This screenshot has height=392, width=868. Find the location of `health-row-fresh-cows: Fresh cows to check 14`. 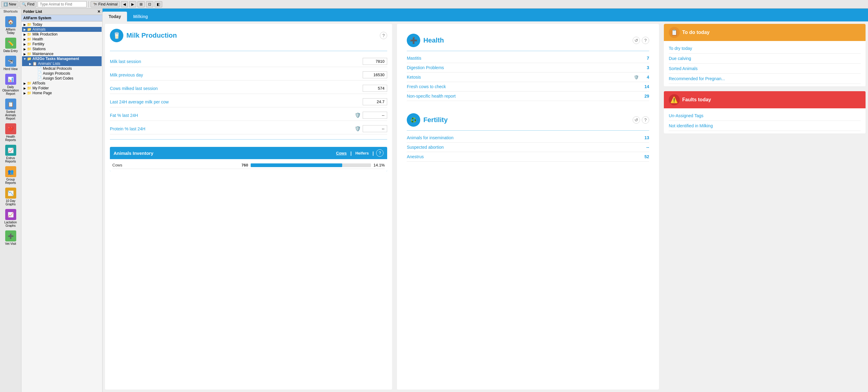

health-row-fresh-cows: Fresh cows to check 14 is located at coordinates (528, 87).